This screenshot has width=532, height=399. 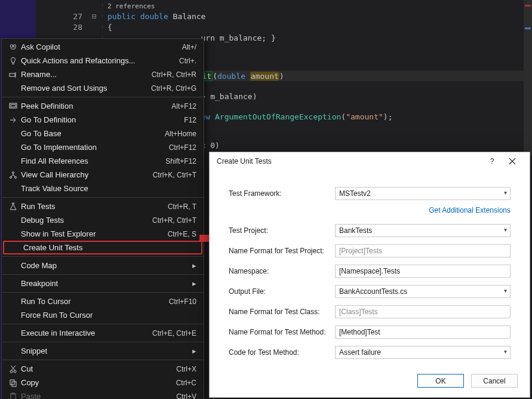 I want to click on namespace-label: Namespace:, so click(x=282, y=271).